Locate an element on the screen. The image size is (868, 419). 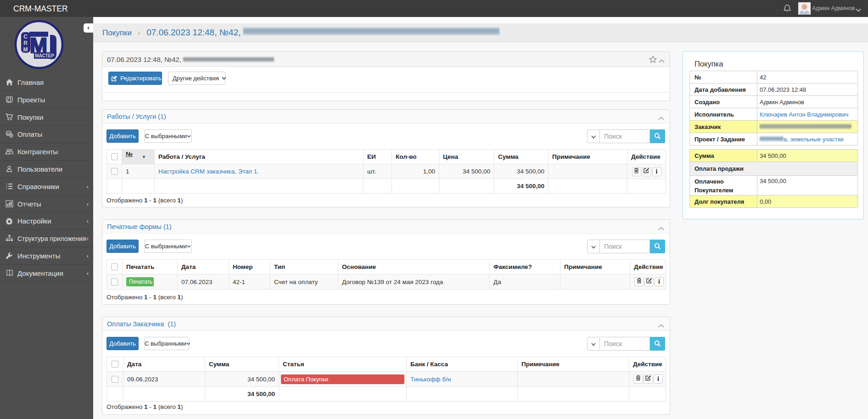
svg-text: МАСТЕР is located at coordinates (45, 56).